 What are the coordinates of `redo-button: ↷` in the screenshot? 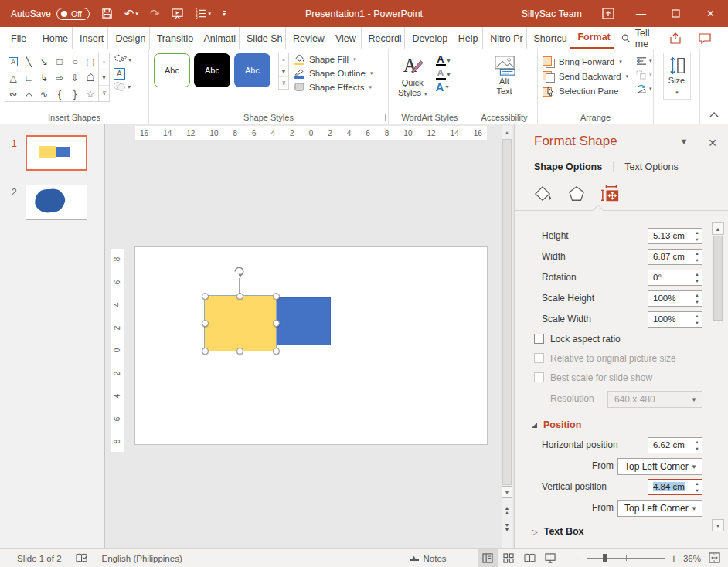 It's located at (155, 14).